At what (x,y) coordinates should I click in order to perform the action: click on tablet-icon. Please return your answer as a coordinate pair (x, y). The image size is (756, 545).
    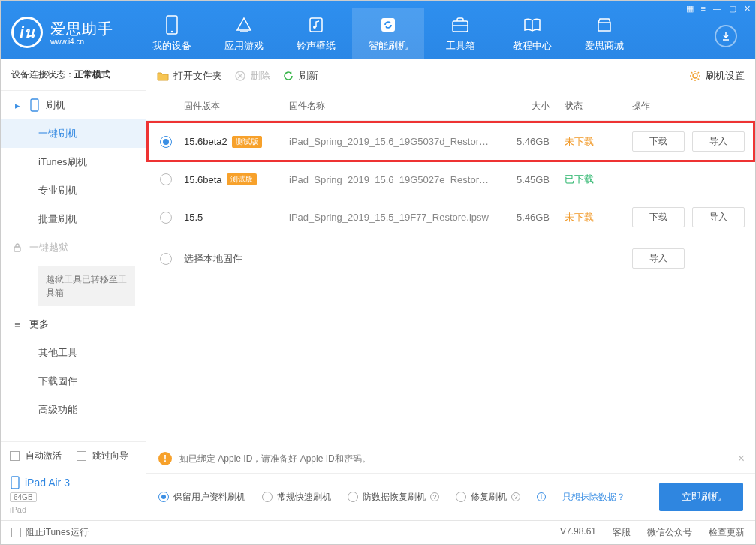
    Looking at the image, I should click on (15, 483).